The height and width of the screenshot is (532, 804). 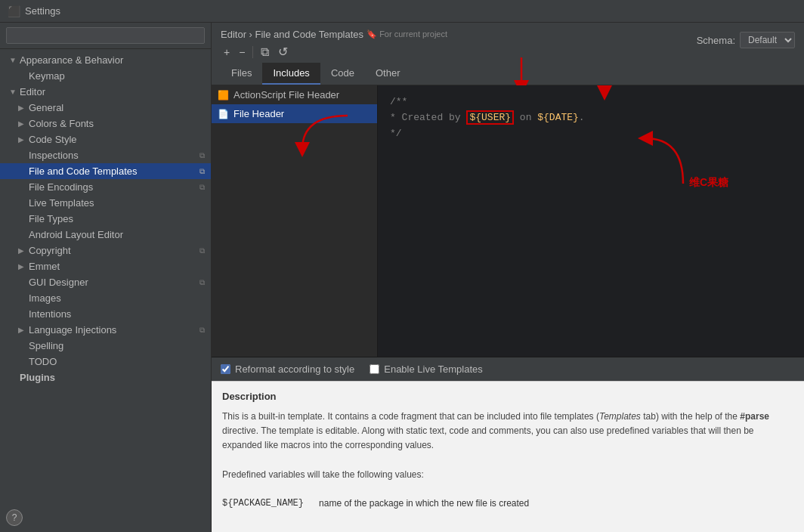 I want to click on sidebar-item-live-templates: Live Templates, so click(x=106, y=203).